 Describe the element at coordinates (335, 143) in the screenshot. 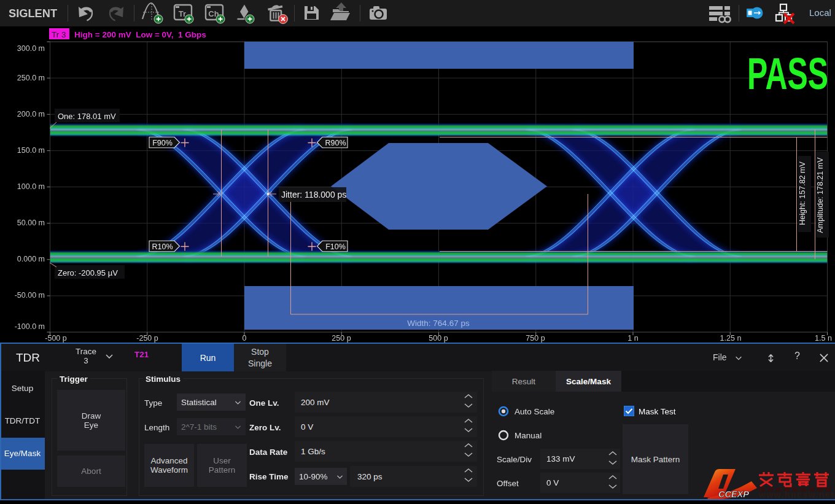

I see `svg-text: R90%` at that location.